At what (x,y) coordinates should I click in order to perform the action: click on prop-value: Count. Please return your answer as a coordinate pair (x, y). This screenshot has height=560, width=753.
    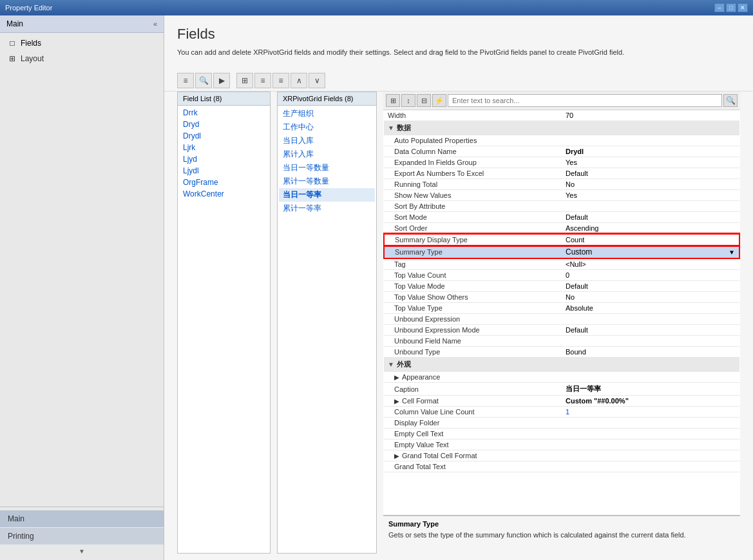
    Looking at the image, I should click on (651, 240).